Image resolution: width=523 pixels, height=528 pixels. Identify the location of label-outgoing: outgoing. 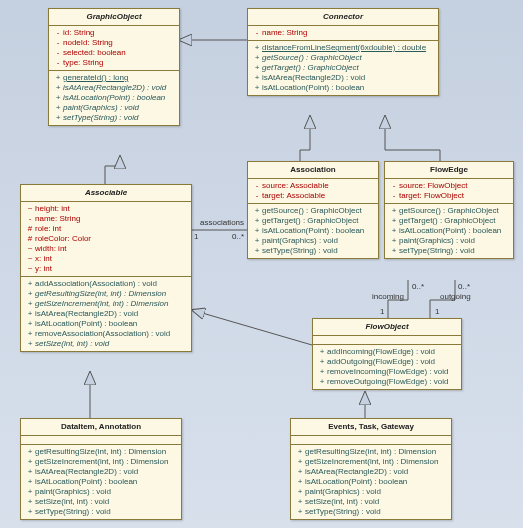
(456, 296).